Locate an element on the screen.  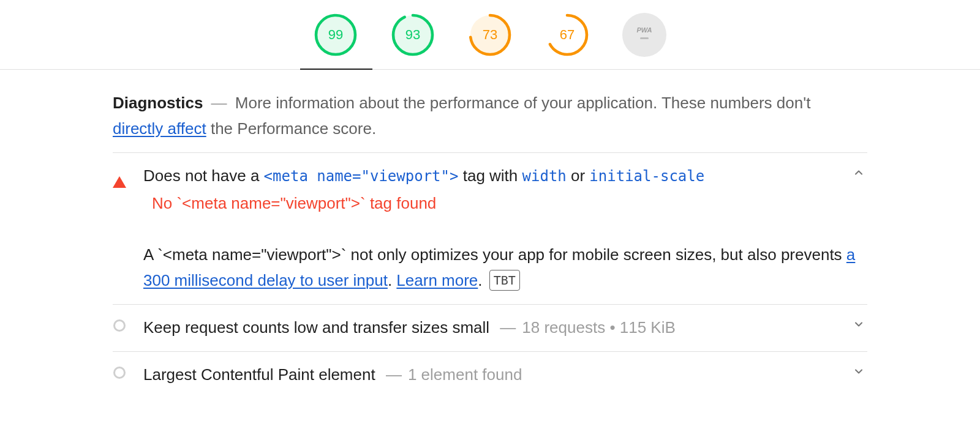
audit-lcp-meta: 1 element found is located at coordinates (465, 374).